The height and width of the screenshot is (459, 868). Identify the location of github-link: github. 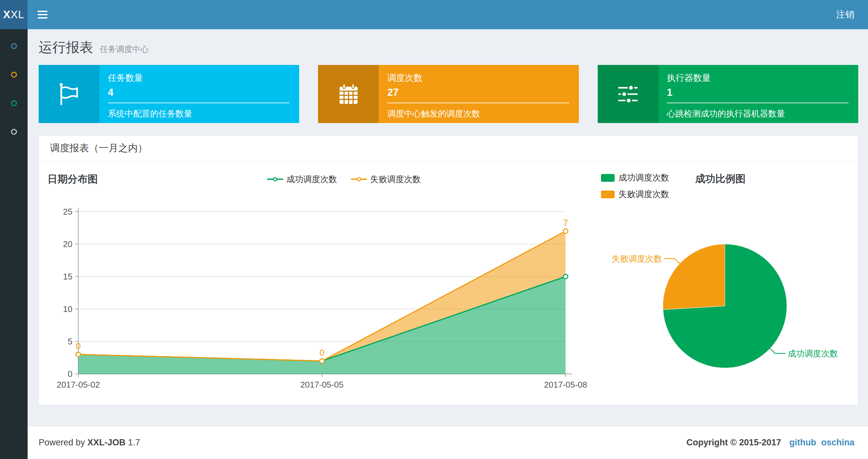
(803, 442).